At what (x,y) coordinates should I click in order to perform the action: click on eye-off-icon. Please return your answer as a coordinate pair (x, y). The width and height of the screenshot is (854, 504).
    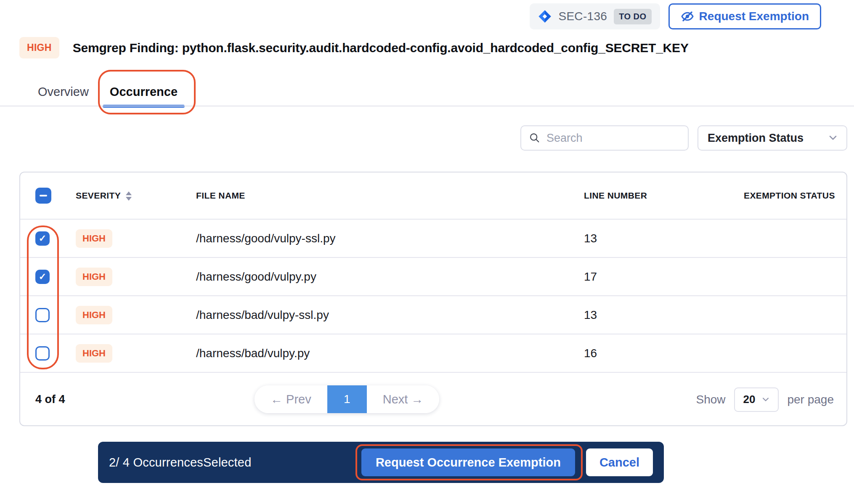
    Looking at the image, I should click on (687, 16).